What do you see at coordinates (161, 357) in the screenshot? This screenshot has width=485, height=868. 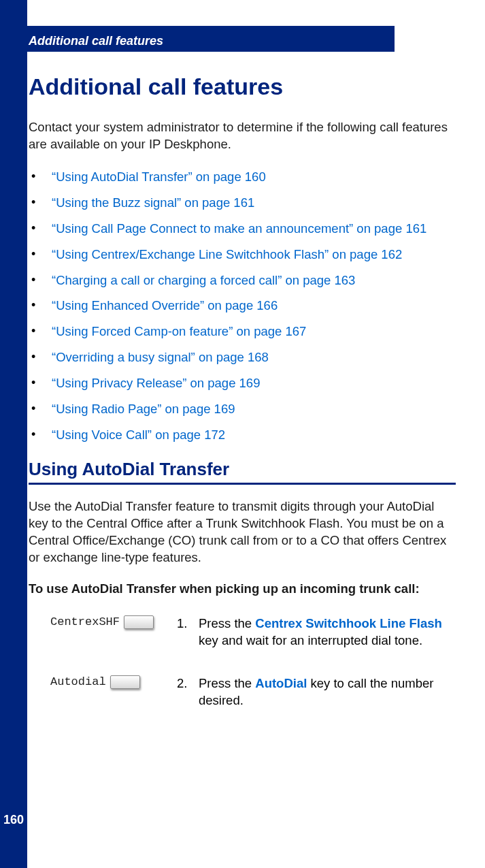 I see `feature-link: “Overriding a busy signal” on page 168` at bounding box center [161, 357].